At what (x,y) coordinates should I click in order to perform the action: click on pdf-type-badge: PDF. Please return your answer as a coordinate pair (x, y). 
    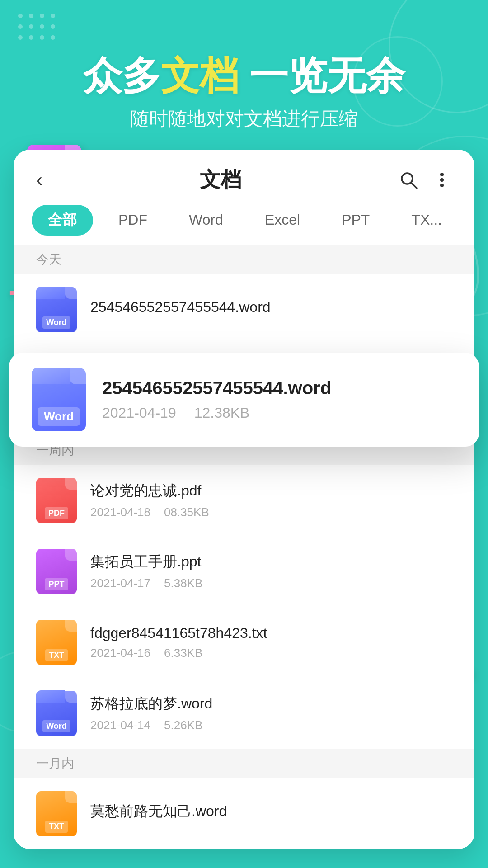
    Looking at the image, I should click on (56, 514).